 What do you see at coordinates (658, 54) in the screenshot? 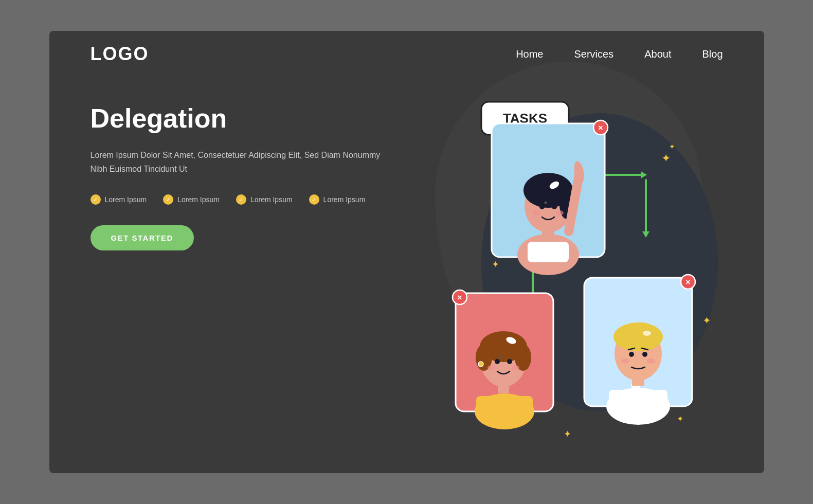
I see `nav-about: About` at bounding box center [658, 54].